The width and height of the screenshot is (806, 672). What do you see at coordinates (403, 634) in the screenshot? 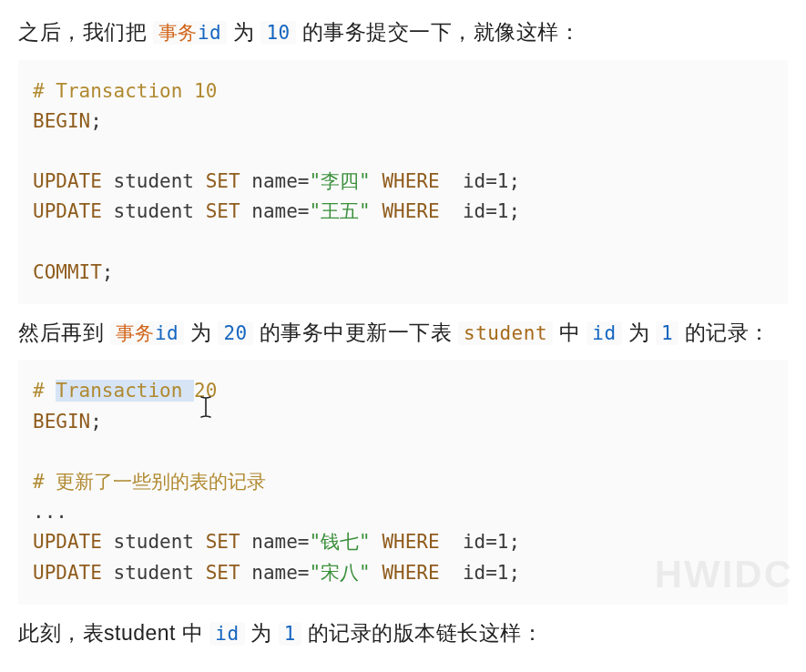
I see `paragraph-version-chain: 此刻，表student 中 id 为 1 的记录的版本链长这样：` at bounding box center [403, 634].